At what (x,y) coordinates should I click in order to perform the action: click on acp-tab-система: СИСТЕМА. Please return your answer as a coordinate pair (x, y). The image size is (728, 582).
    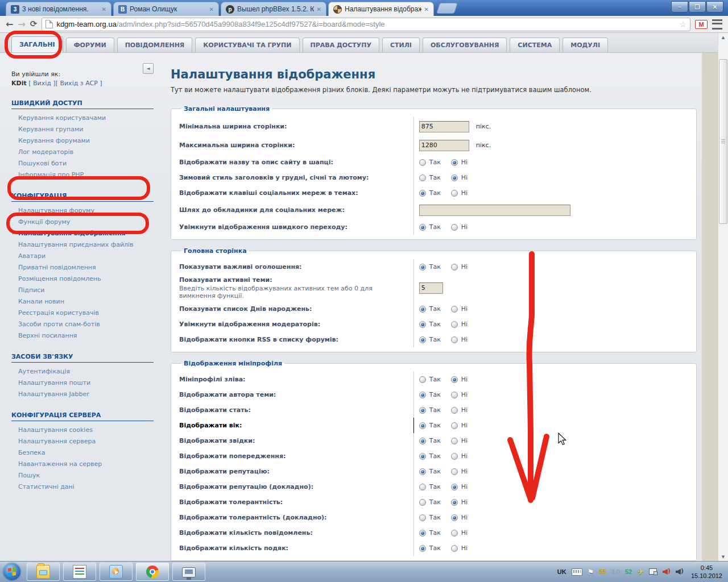
    Looking at the image, I should click on (535, 45).